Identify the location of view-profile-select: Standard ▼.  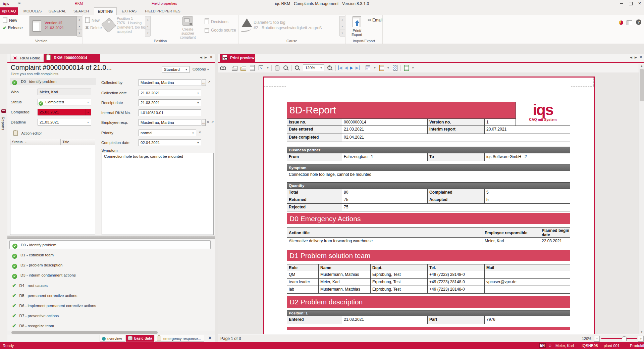
(176, 69).